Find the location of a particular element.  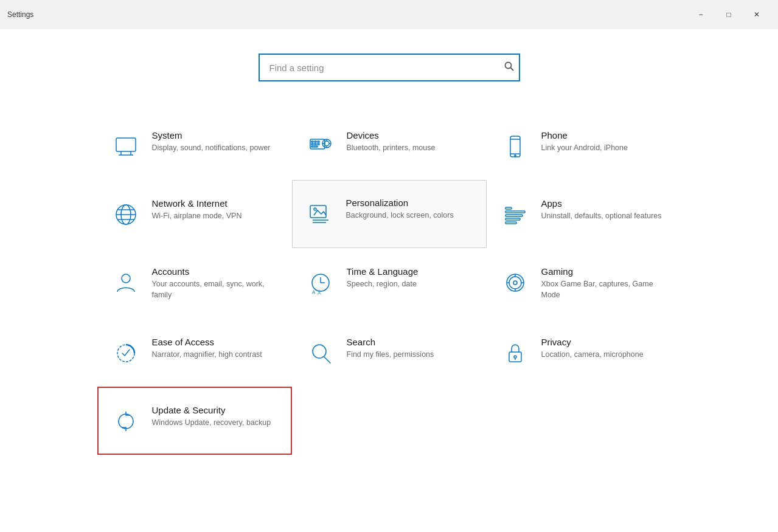

settings-text-network: Network & Internet Wi-Fi, airplane mode,… is located at coordinates (197, 210).